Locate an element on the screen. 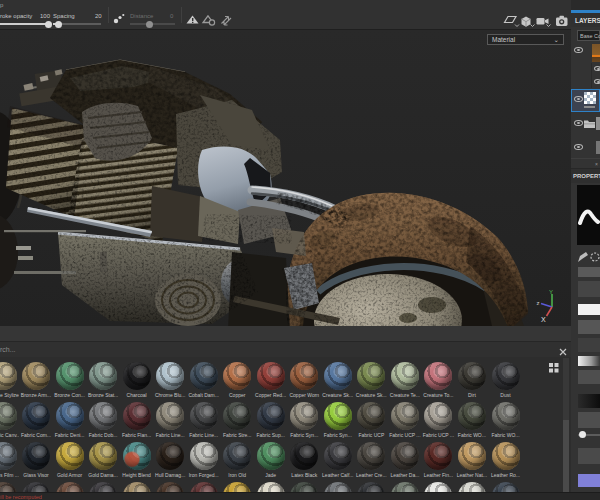 This screenshot has height=500, width=600. svg-text: X is located at coordinates (544, 320).